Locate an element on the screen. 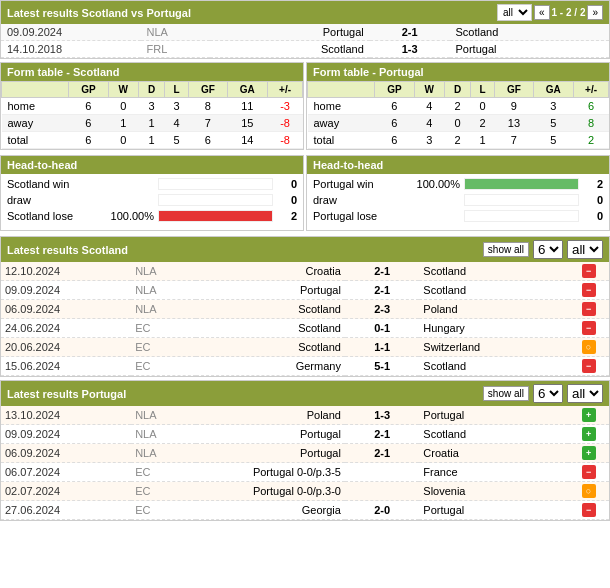 Image resolution: width=610 pixels, height=588 pixels. result-score is located at coordinates (382, 472).